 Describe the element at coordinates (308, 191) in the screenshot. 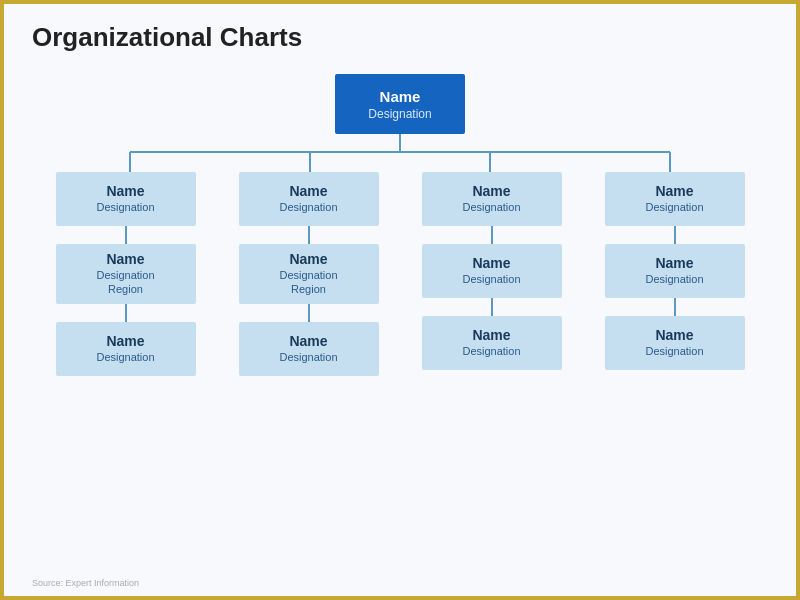

I see `col2-l1-name: Name` at that location.